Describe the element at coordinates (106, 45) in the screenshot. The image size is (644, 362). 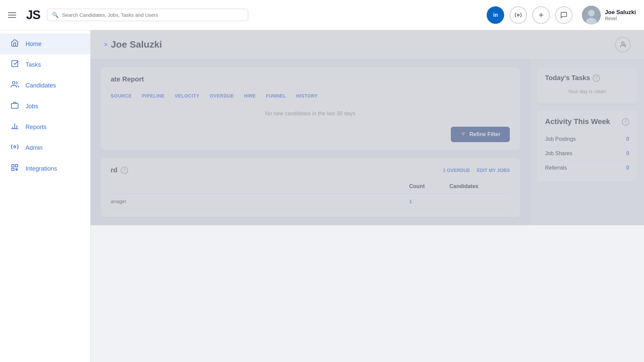
I see `breadcrumb-arrow: >` at that location.